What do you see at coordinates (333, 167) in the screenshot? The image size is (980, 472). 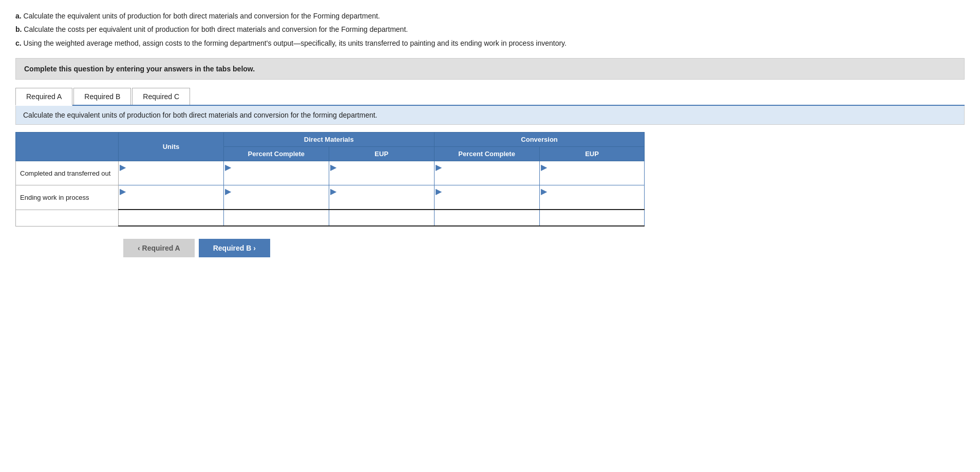 I see `arrow-icon-3: ▶` at bounding box center [333, 167].